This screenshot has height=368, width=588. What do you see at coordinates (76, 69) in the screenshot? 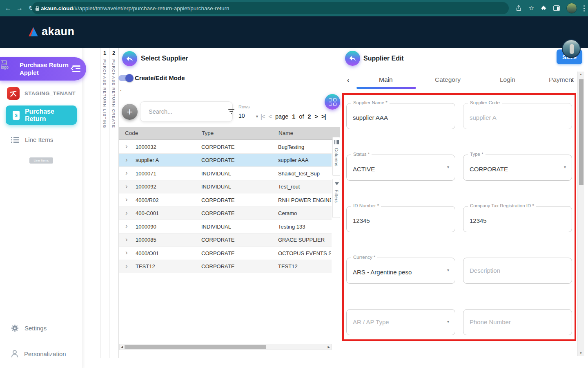
I see `sidebar-collapse-icon` at bounding box center [76, 69].